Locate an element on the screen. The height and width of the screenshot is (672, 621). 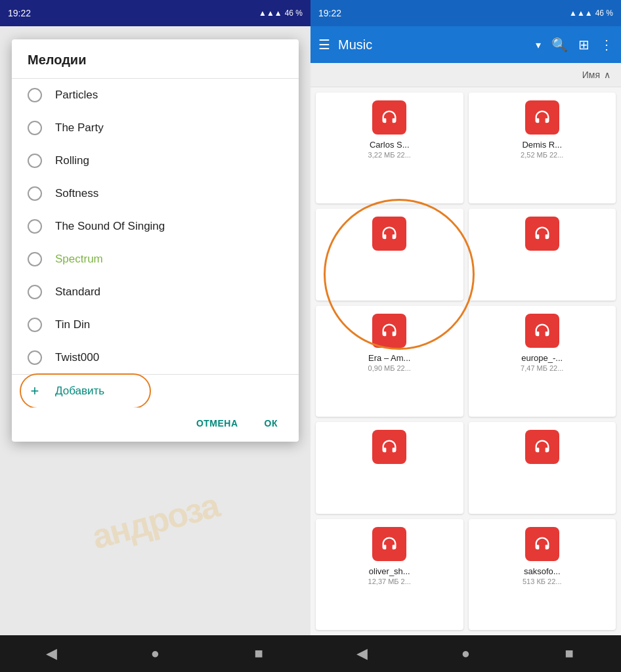
file-name-carlos: Carlos S... is located at coordinates (390, 144).